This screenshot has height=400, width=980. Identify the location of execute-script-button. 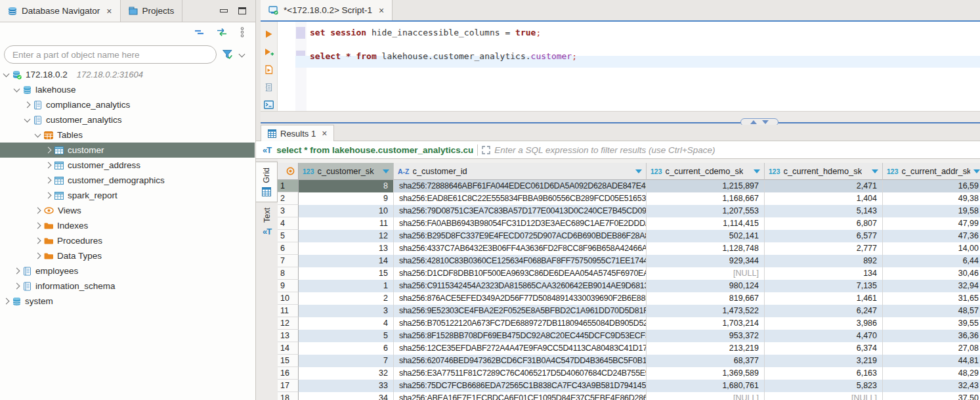
(269, 70).